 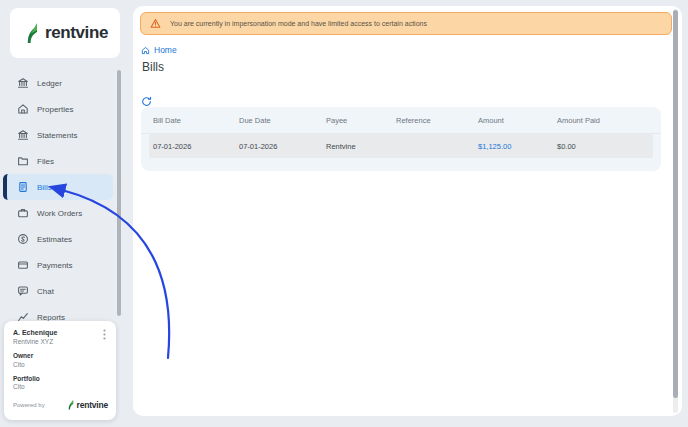 I want to click on column-header-bill-date: Bill Date, so click(x=196, y=120).